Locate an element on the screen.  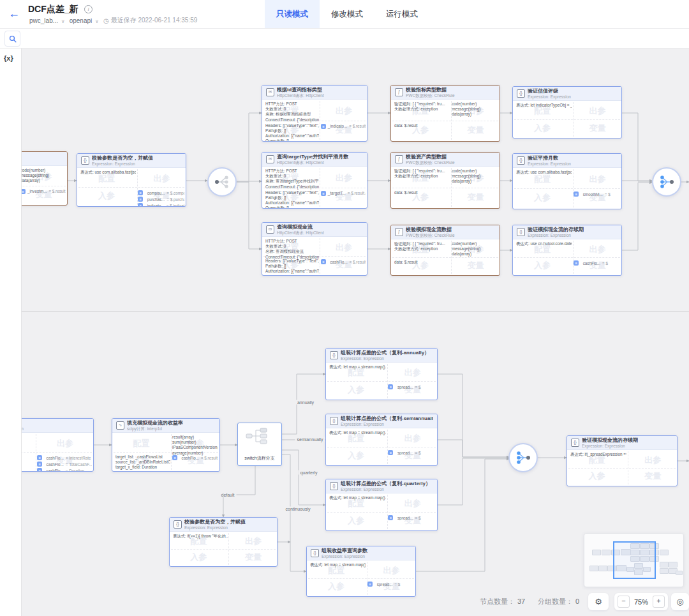
variables-panel-toggle: {x} is located at coordinates (9, 58).